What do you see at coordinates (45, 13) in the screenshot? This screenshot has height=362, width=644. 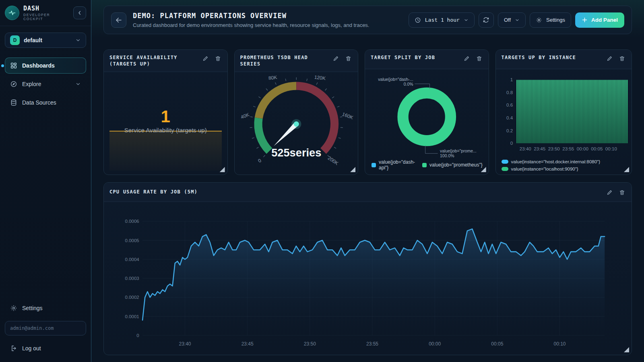 I see `brand-header: DASH DEVELOPER COCKPIT` at bounding box center [45, 13].